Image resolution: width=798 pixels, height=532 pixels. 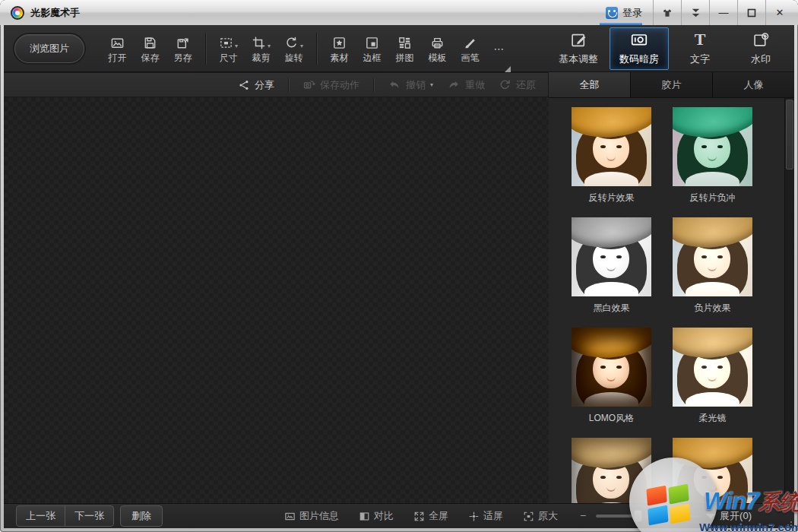 I want to click on effect-item: 反转片负冲, so click(x=713, y=155).